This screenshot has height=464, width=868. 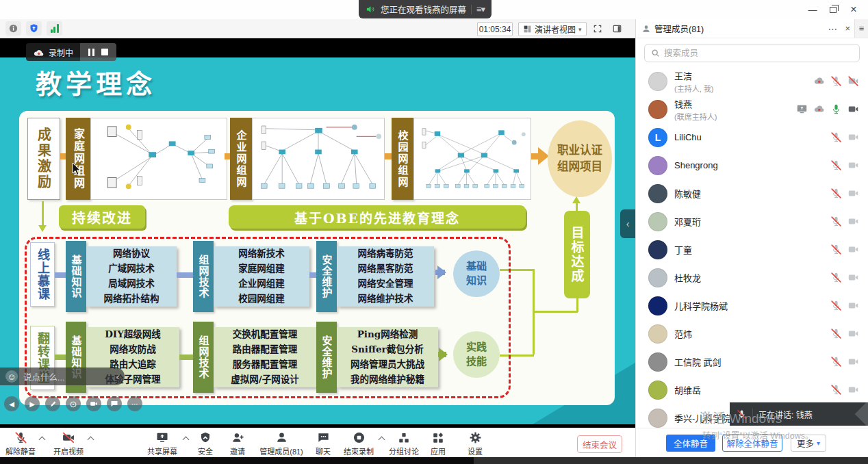 I want to click on outcome-incentive-box: 成果激励, so click(x=44, y=159).